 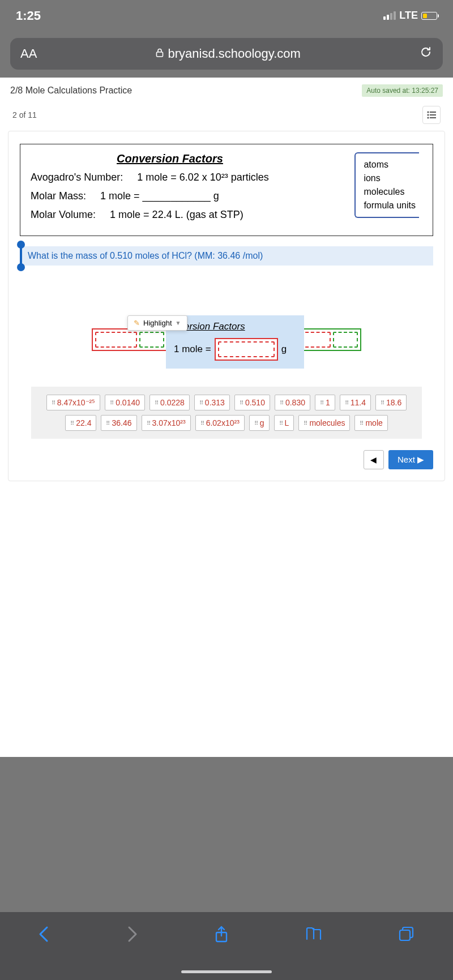 What do you see at coordinates (374, 460) in the screenshot?
I see `prev-button: ◀` at bounding box center [374, 460].